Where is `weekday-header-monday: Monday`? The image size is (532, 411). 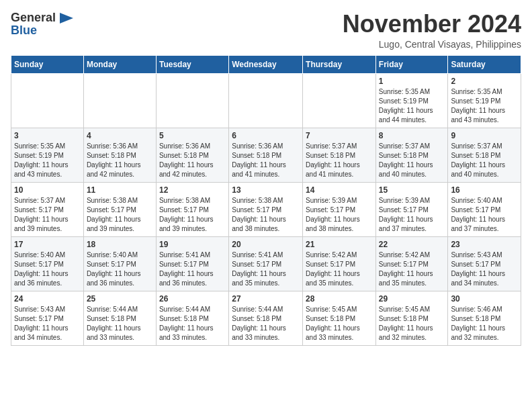
weekday-header-monday: Monday is located at coordinates (120, 64).